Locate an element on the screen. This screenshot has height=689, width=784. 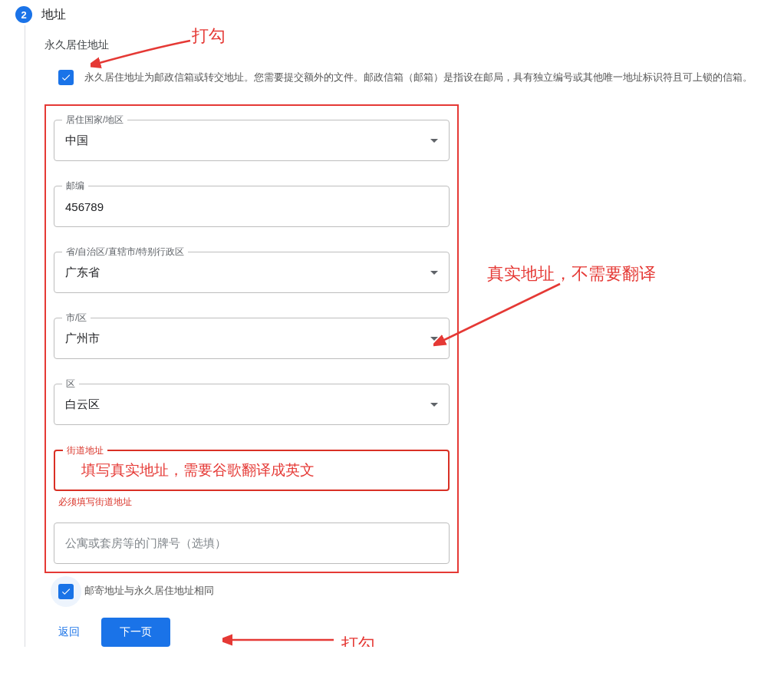
apartment-placeholder: 公寓或套房等的门牌号（选填） is located at coordinates (252, 543).